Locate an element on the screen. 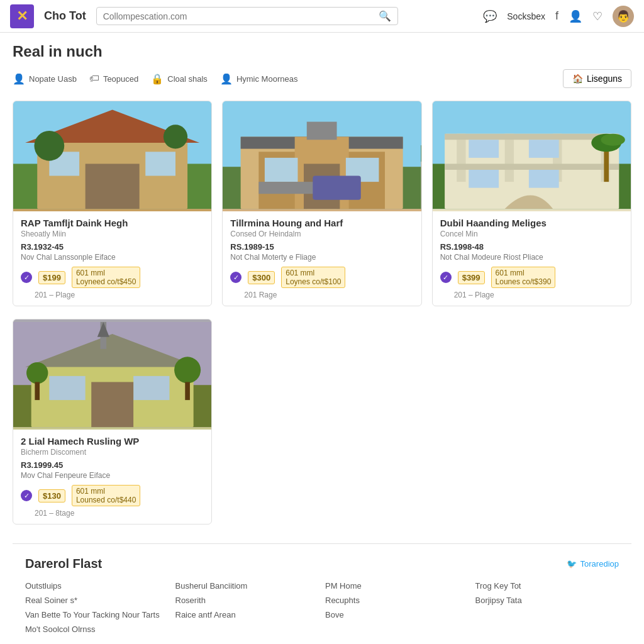  property-body-2: Tillrmina Houng and Harf Consed Or Heind… is located at coordinates (322, 258).